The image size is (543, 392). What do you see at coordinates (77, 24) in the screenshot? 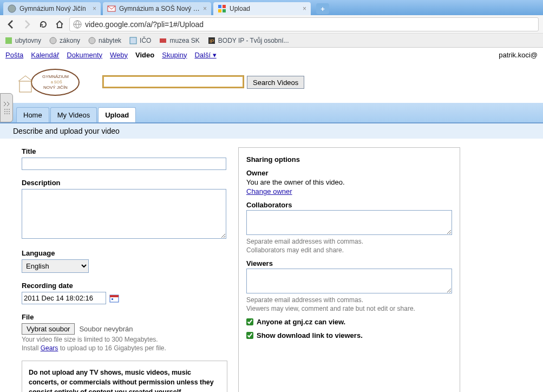
I see `site-globe-icon` at bounding box center [77, 24].